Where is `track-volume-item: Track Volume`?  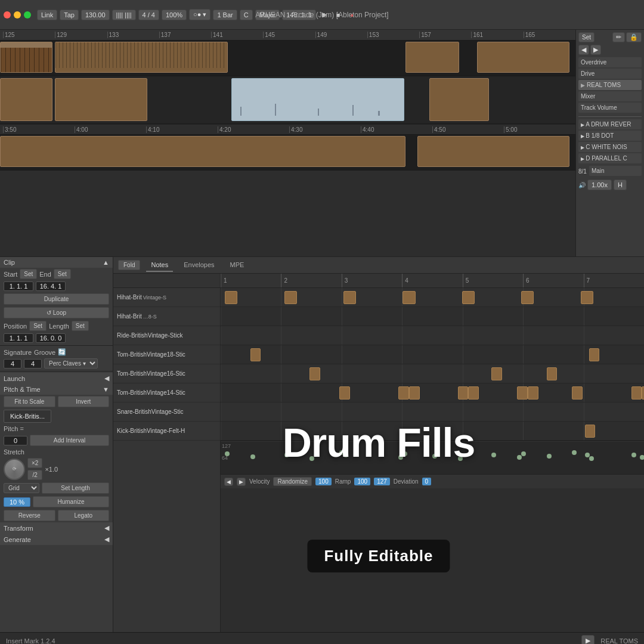 track-volume-item: Track Volume is located at coordinates (610, 107).